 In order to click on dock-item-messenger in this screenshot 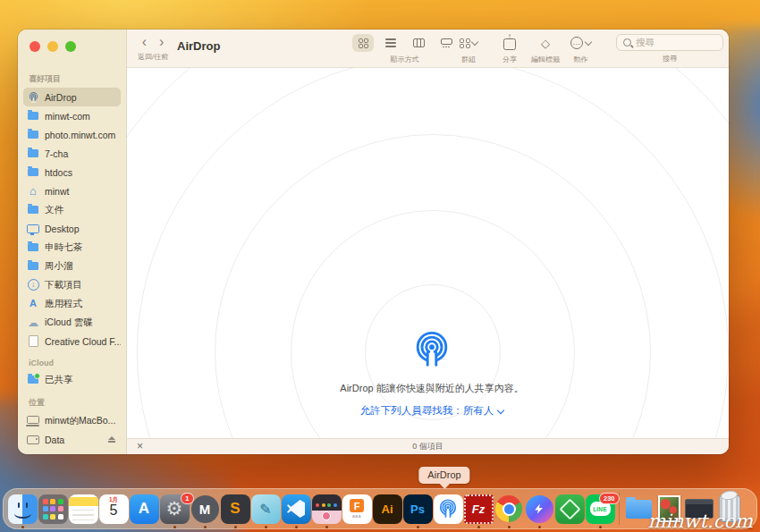, I will do `click(539, 509)`.